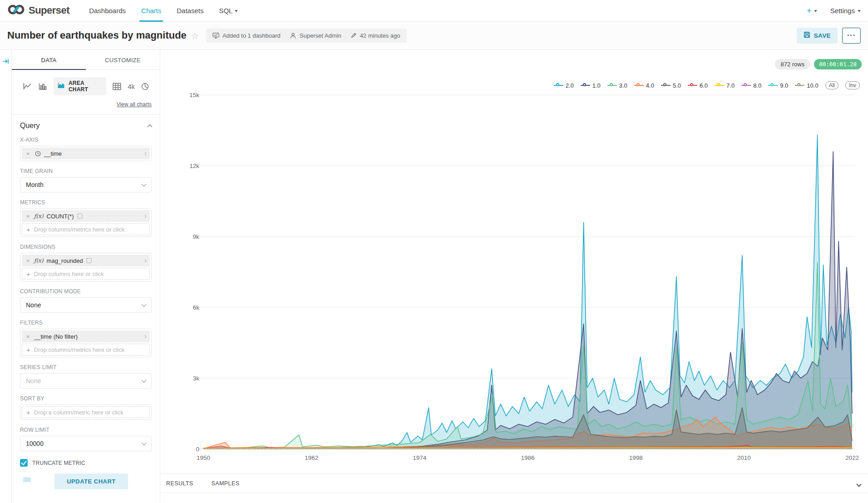 This screenshot has width=868, height=503. Describe the element at coordinates (730, 85) in the screenshot. I see `legend-label: 7.0` at that location.